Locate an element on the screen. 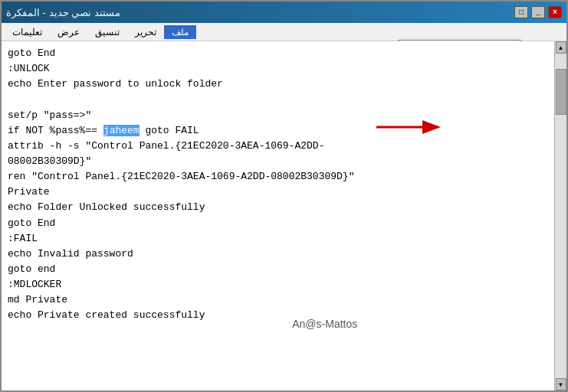 The width and height of the screenshot is (568, 392). maximize-button: □ is located at coordinates (521, 12).